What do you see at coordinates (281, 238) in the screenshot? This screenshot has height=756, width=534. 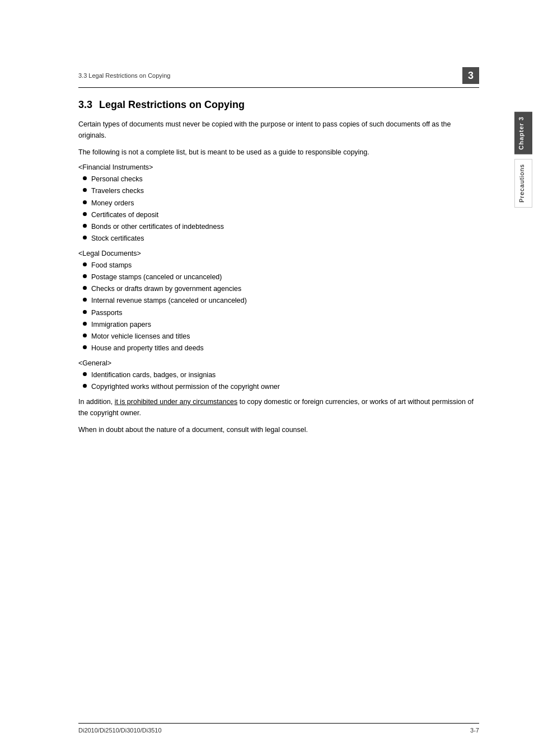 I see `list-item: Stock certificates` at bounding box center [281, 238].